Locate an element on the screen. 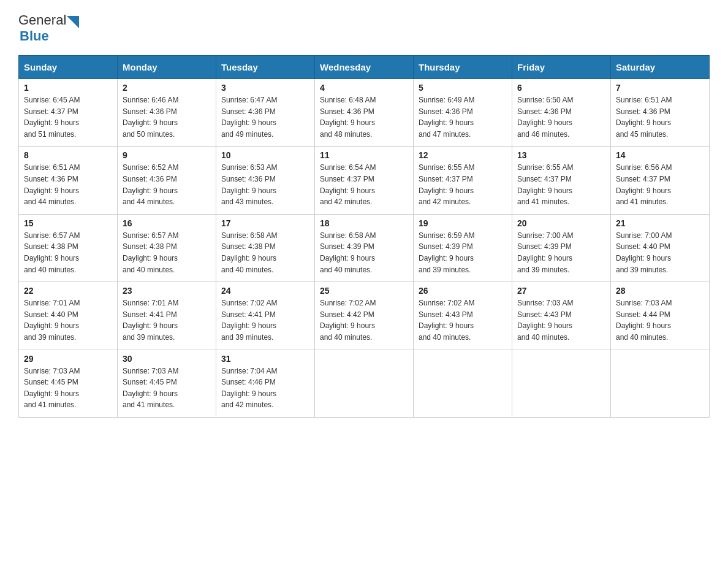 This screenshot has width=728, height=563. day-info: Sunrise: 7:02 AMSunset: 4:42 PMDaylight:… is located at coordinates (364, 320).